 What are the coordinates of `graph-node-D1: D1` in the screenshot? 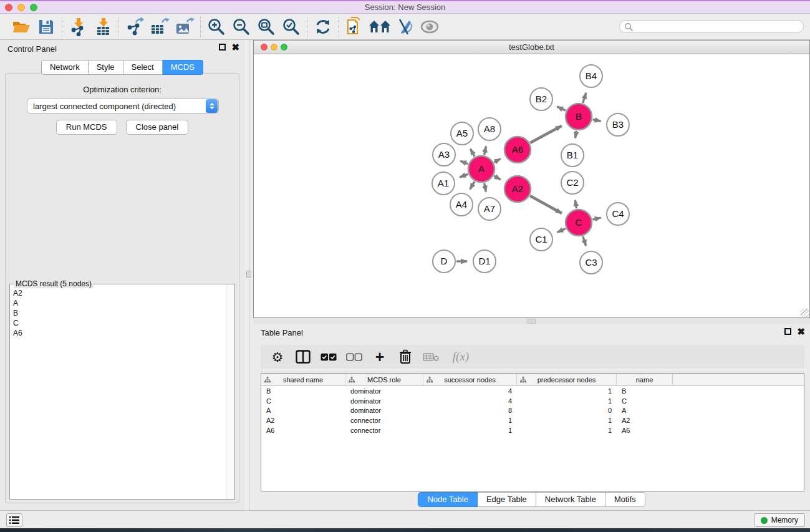 It's located at (485, 261).